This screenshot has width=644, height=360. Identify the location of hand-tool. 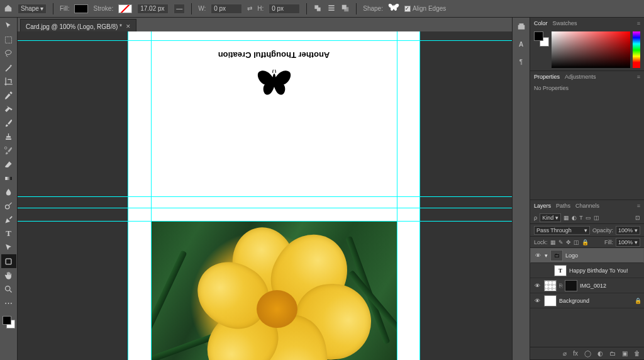
(9, 275).